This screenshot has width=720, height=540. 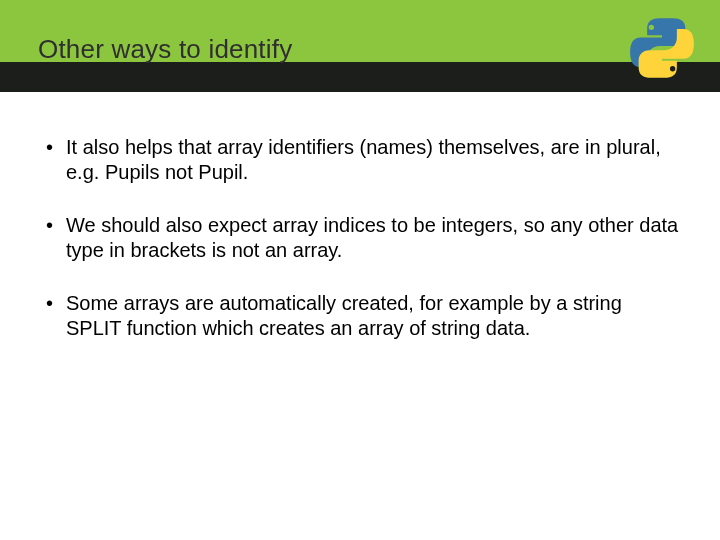 What do you see at coordinates (360, 77) in the screenshot?
I see `header-dark-band` at bounding box center [360, 77].